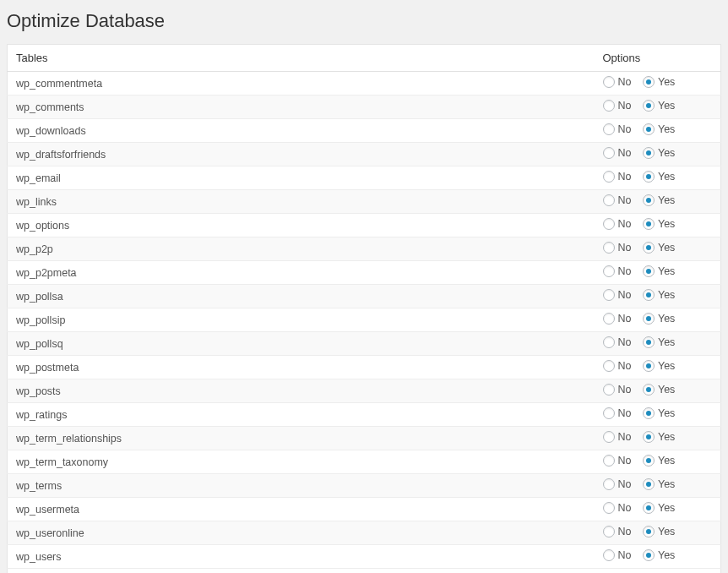 Image resolution: width=728 pixels, height=573 pixels. What do you see at coordinates (365, 510) in the screenshot?
I see `table-row: wp_usermeta No Yes` at bounding box center [365, 510].